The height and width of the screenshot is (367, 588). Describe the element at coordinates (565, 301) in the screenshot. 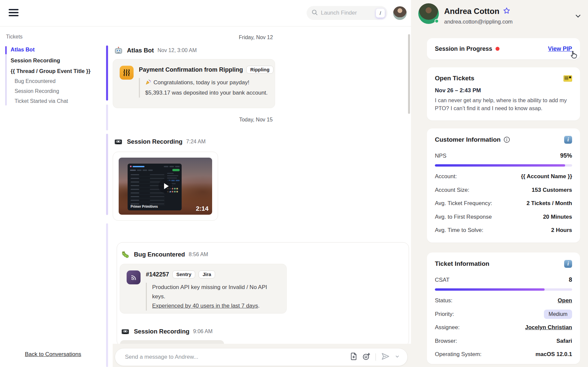

I see `status-open-link: Open` at that location.